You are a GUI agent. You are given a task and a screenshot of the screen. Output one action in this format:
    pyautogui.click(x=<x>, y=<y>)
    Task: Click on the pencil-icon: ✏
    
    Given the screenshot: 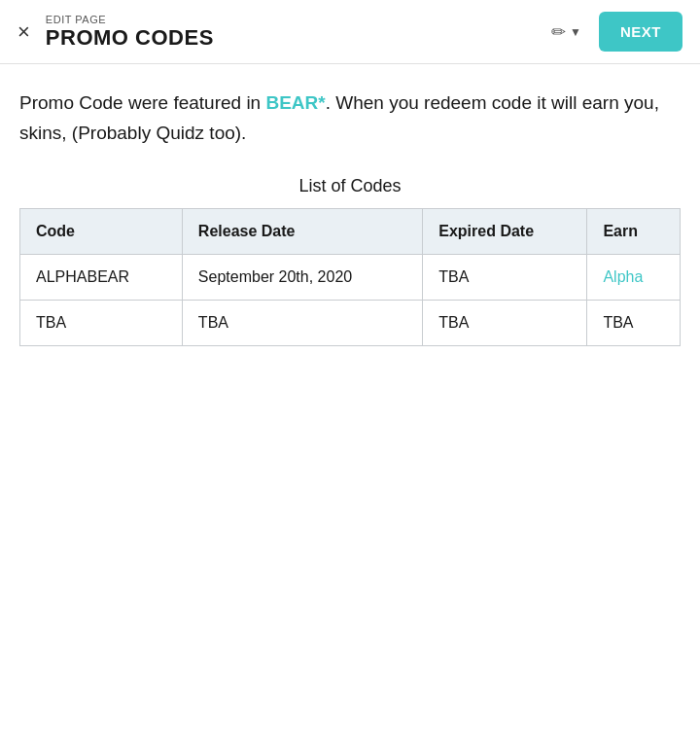 What is the action you would take?
    pyautogui.click(x=558, y=32)
    